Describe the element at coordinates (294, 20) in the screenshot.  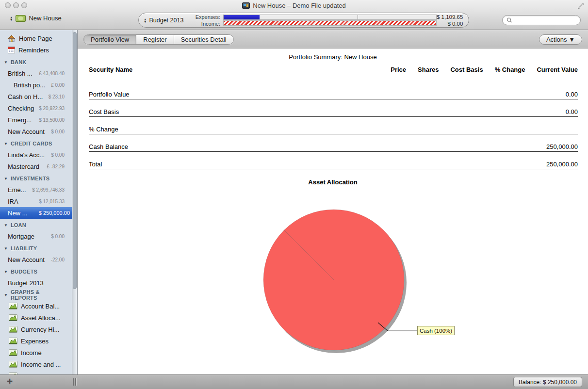
I see `toolbar: ▲▼ New House ▲▼ Budget 2013 Expenses: In…` at that location.